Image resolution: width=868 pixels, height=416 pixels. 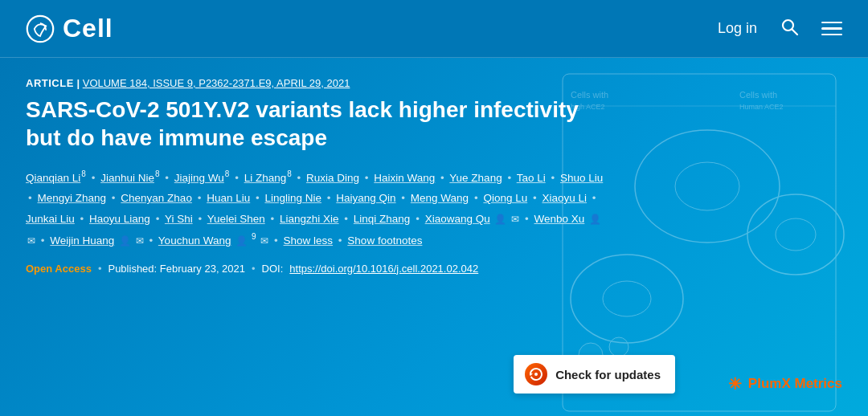 I want to click on doi-label: DOI:, so click(x=273, y=268).